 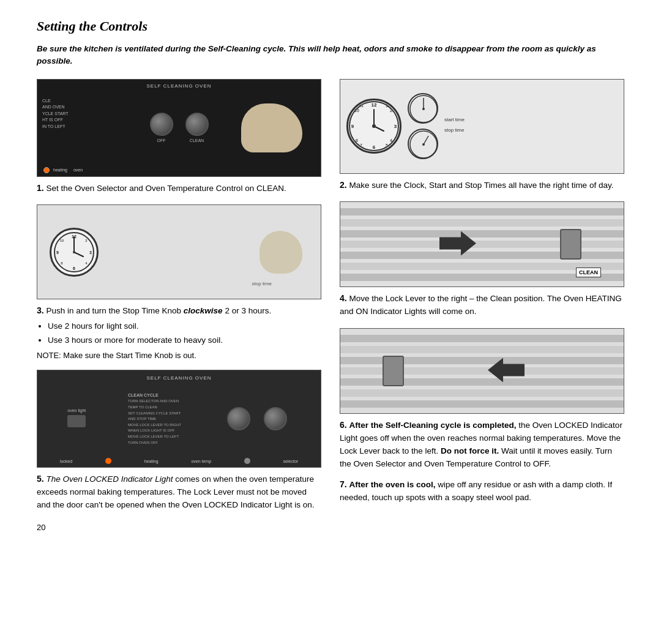 I want to click on stop-clock: 12 6 9 3 10 2 8 4, so click(x=74, y=252).